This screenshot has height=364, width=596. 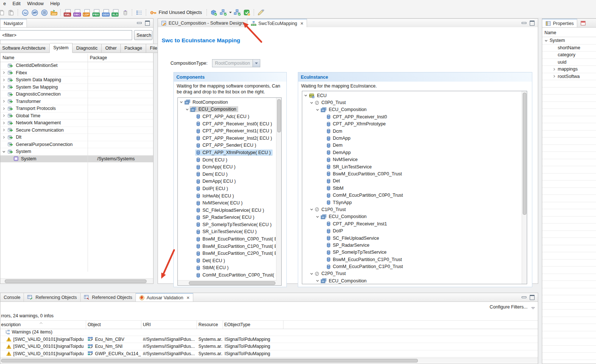 What do you see at coordinates (569, 41) in the screenshot?
I see `property-row: System` at bounding box center [569, 41].